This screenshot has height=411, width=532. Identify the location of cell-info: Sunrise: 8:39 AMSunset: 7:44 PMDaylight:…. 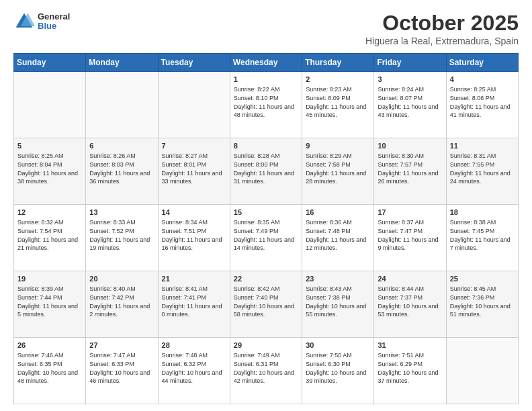
(50, 302).